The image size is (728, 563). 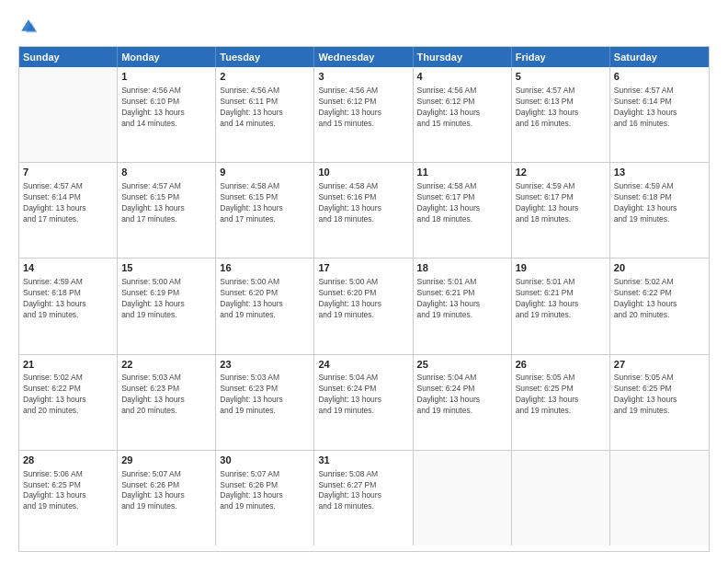 I want to click on header-day-wednesday: Wednesday, so click(x=364, y=57).